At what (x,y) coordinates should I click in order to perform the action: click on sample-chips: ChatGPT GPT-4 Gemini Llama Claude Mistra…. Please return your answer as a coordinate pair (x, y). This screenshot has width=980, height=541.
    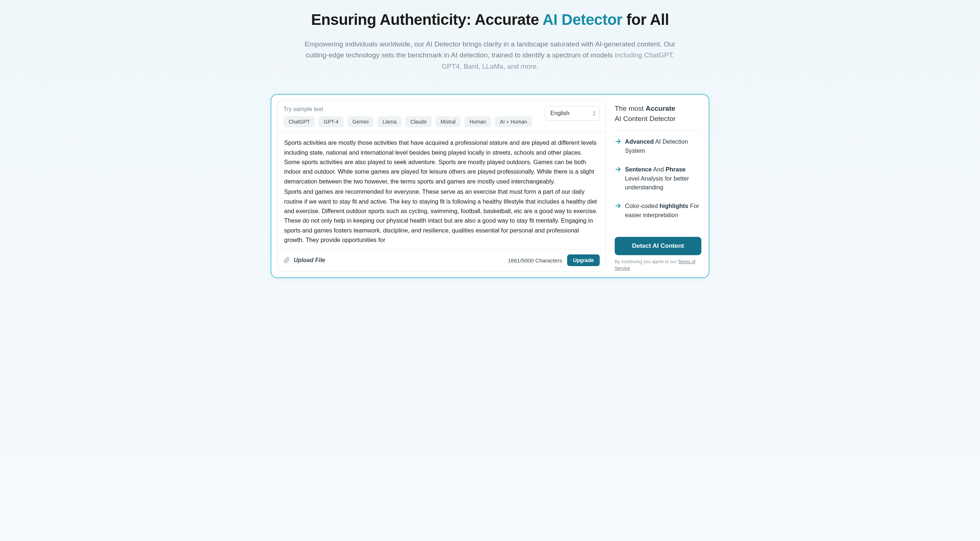
    Looking at the image, I should click on (414, 122).